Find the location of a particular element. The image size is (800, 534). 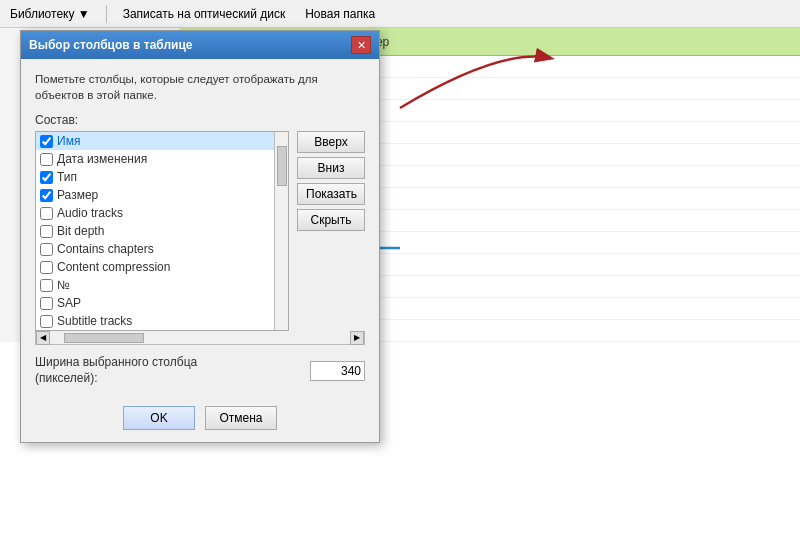

dialog-footer: OK Отмена is located at coordinates (200, 420).